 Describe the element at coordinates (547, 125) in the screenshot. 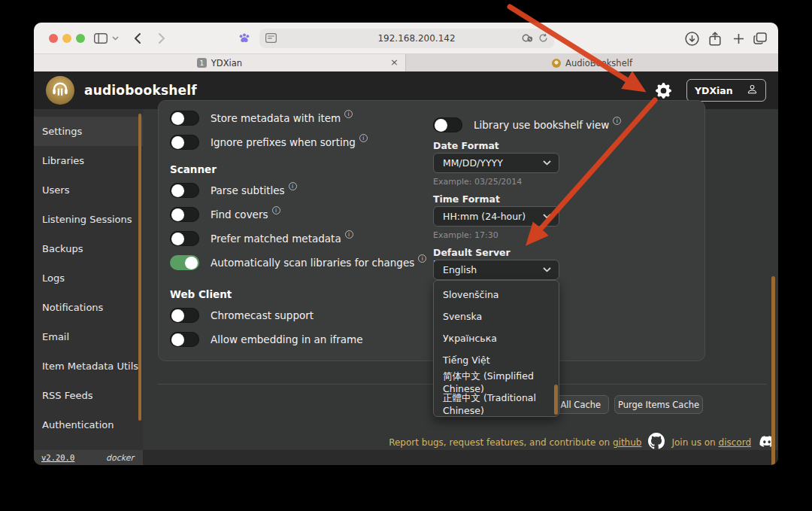

I see `toggle-label: Library use bookshelf viewi` at that location.